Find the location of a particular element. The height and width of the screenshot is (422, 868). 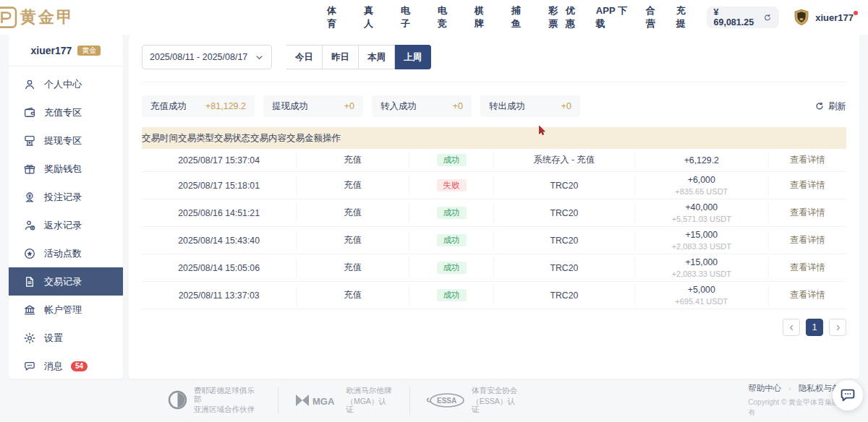

sidebar-item: 投注记录 is located at coordinates (66, 197).